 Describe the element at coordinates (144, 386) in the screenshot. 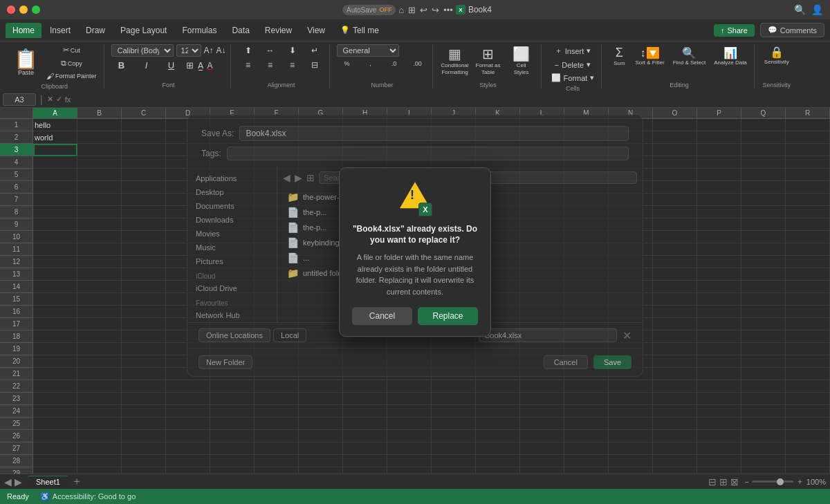

I see `cell-C22` at that location.